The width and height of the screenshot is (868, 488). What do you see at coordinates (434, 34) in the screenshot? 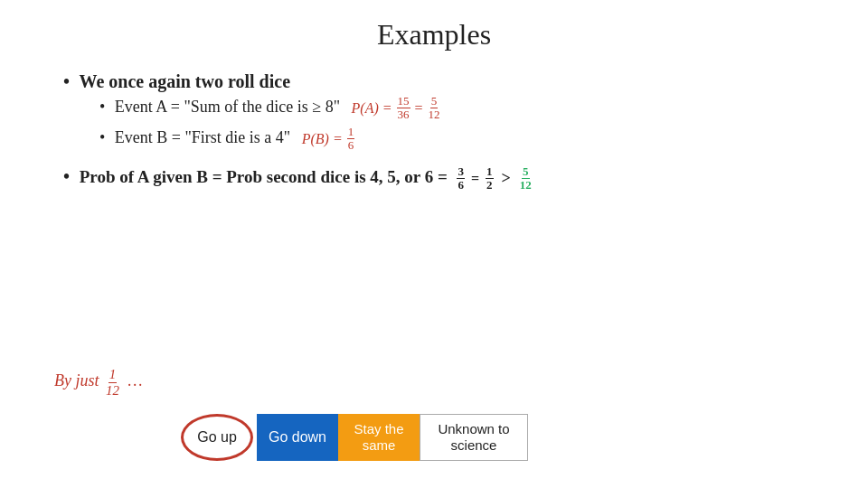
I see `slide-title: Examples` at bounding box center [434, 34].